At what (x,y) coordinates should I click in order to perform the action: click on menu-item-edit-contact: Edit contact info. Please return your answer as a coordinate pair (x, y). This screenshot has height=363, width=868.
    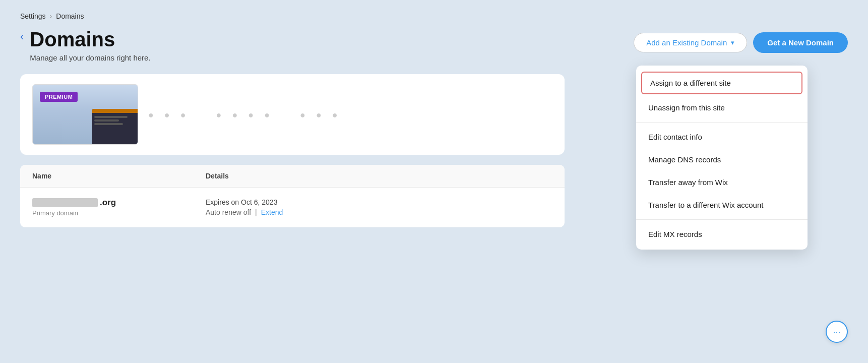
    Looking at the image, I should click on (722, 137).